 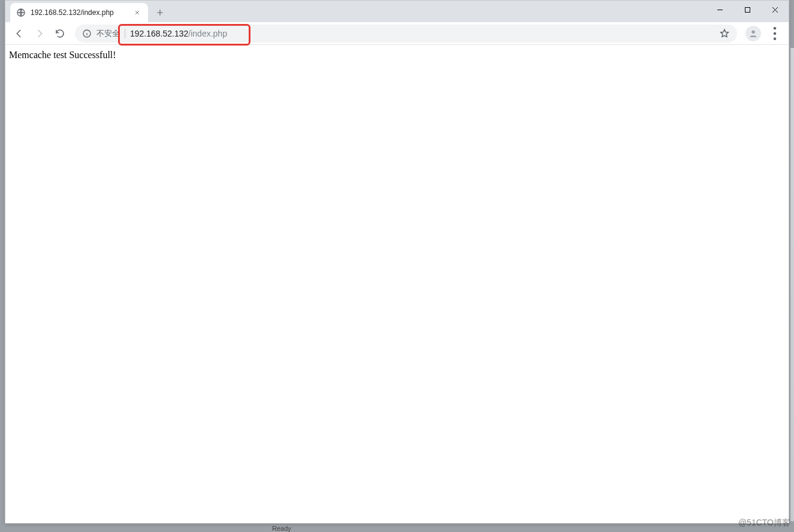 I want to click on kebab-menu-icon, so click(x=775, y=34).